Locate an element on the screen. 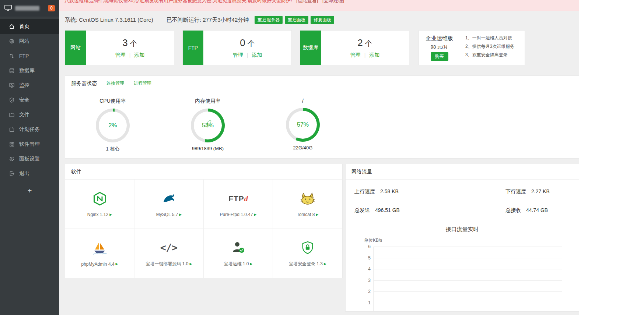  sidebar-item-label: 网站 is located at coordinates (24, 41).